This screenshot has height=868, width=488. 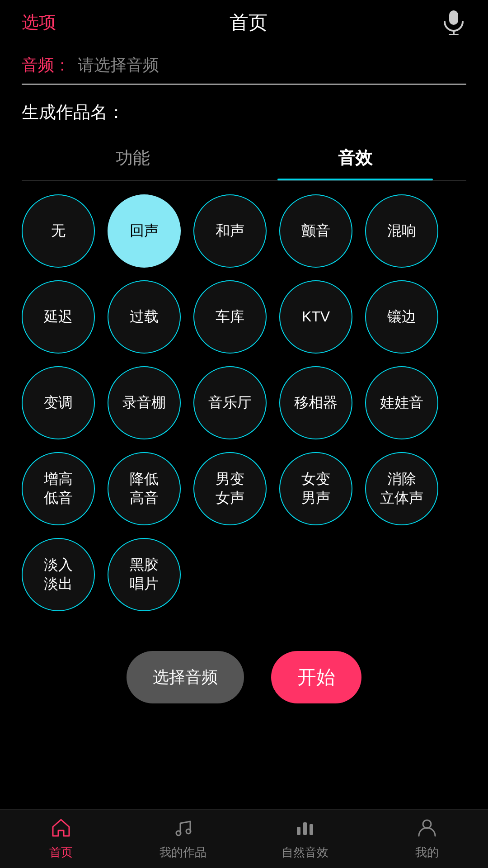 What do you see at coordinates (316, 677) in the screenshot?
I see `start-button: 开始` at bounding box center [316, 677].